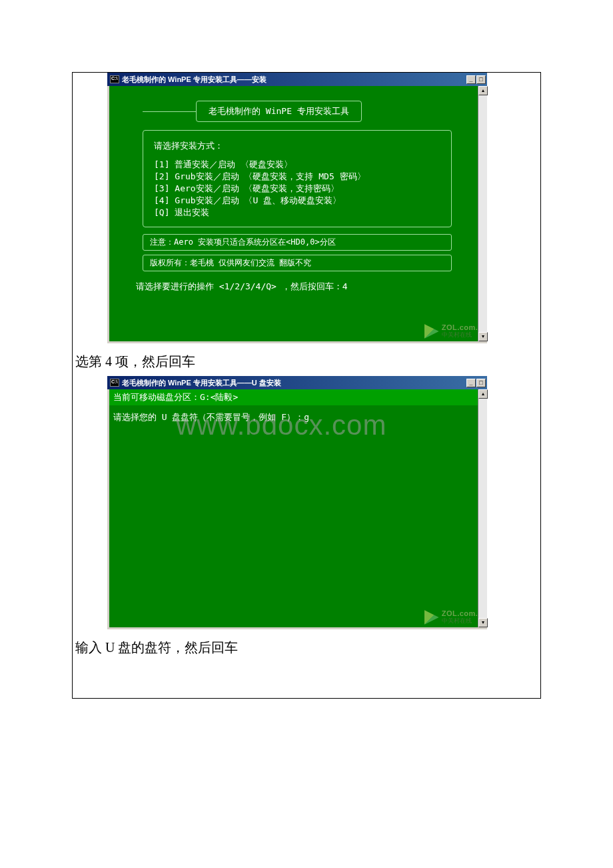  Describe the element at coordinates (297, 397) in the screenshot. I see `current-partition-line: 当前可移动磁盘分区：G:<陆毅>` at that location.